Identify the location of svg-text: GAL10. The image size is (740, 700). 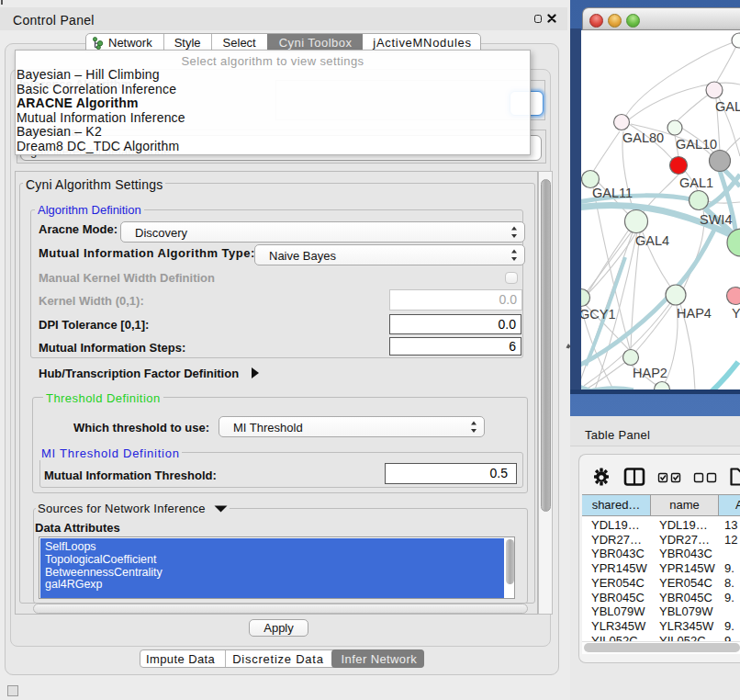
(696, 144).